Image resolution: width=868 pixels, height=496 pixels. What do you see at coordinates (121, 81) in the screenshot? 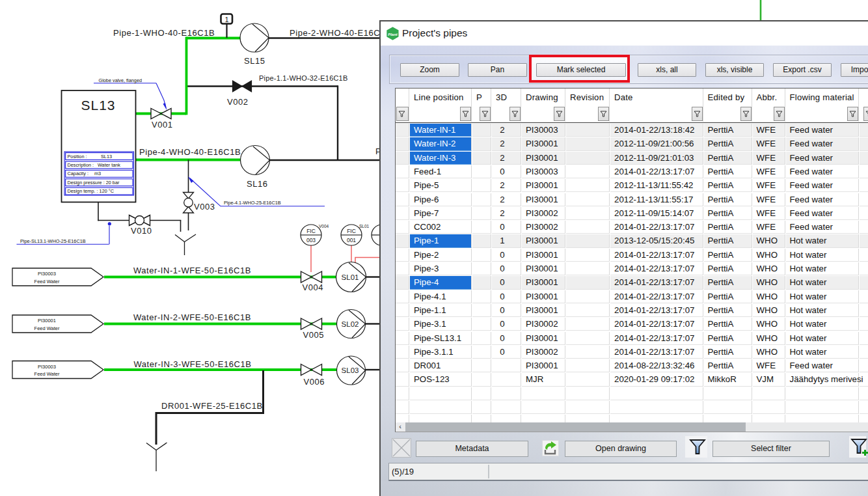
I see `svg-text: Globe valve, flanged` at bounding box center [121, 81].